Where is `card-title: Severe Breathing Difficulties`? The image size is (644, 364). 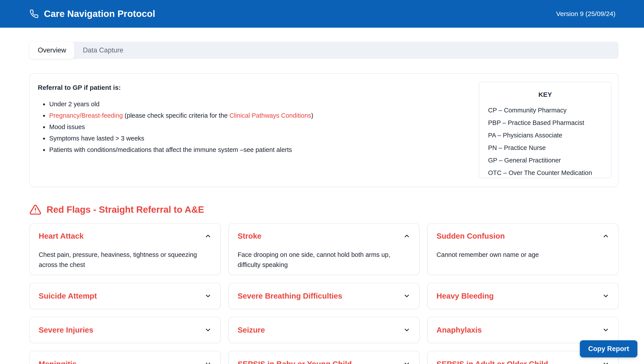 card-title: Severe Breathing Difficulties is located at coordinates (290, 296).